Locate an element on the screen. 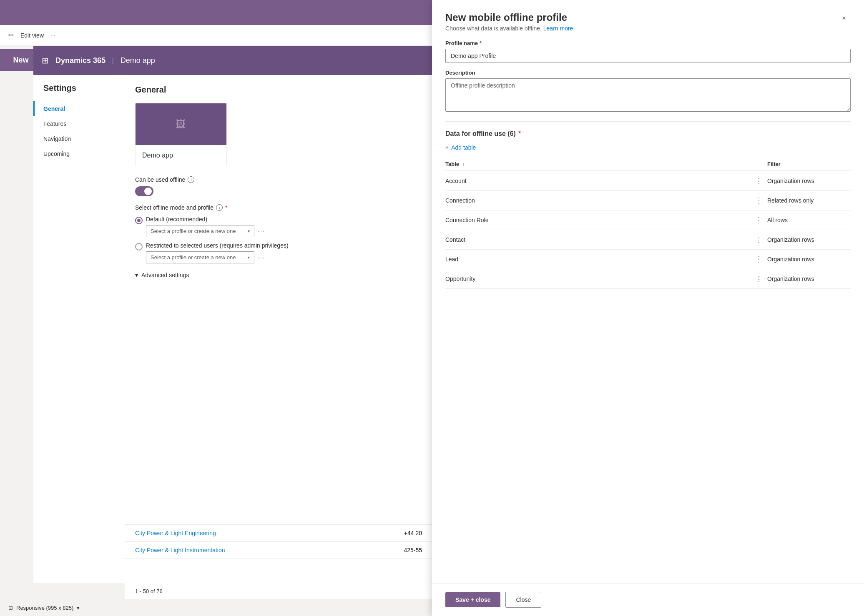  table-row-name: Lead is located at coordinates (598, 259).